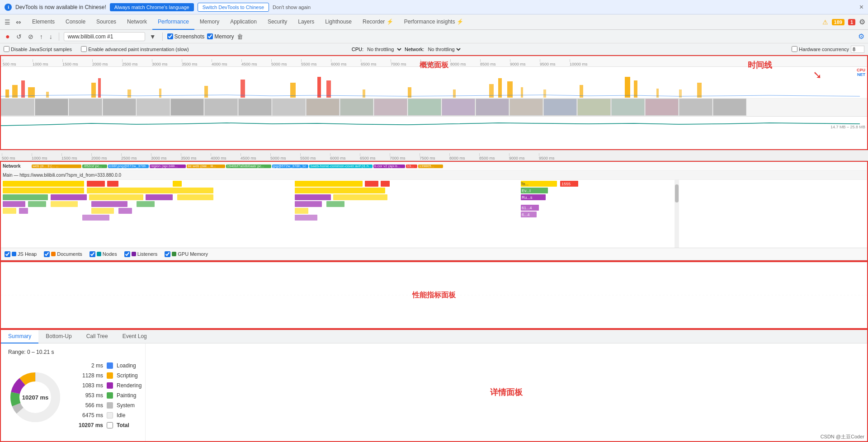  Describe the element at coordinates (233, 7) in the screenshot. I see `switch-devtools-language-button: Switch DevTools to Chinese` at that location.